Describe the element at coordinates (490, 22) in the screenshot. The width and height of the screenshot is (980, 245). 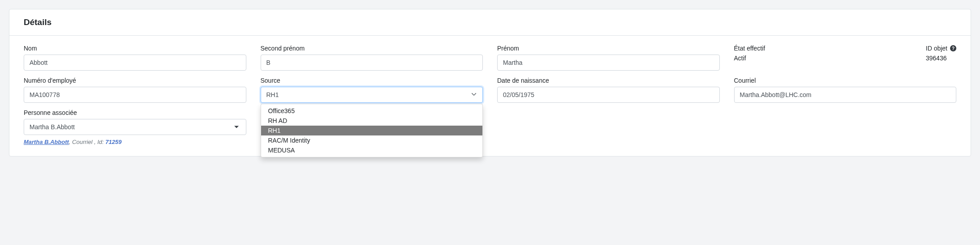
I see `card-title: Détails` at that location.